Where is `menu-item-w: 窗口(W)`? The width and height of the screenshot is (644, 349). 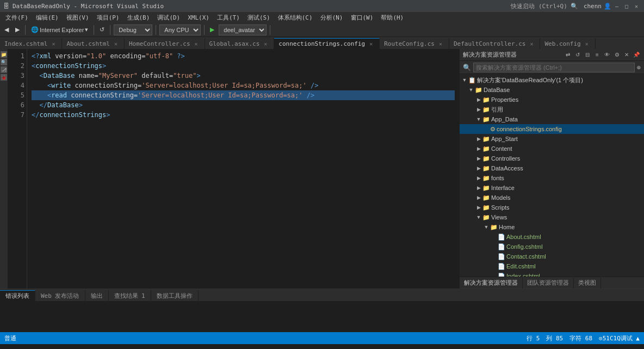 menu-item-w: 窗口(W) is located at coordinates (362, 17).